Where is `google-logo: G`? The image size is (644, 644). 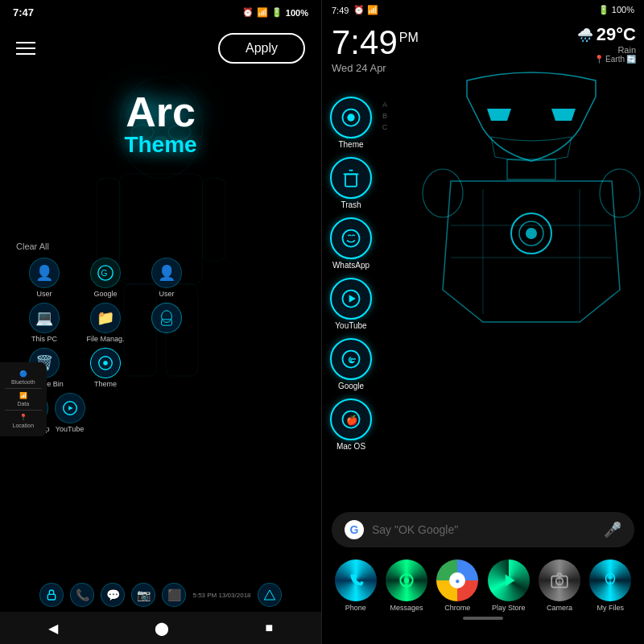 google-logo: G is located at coordinates (354, 530).